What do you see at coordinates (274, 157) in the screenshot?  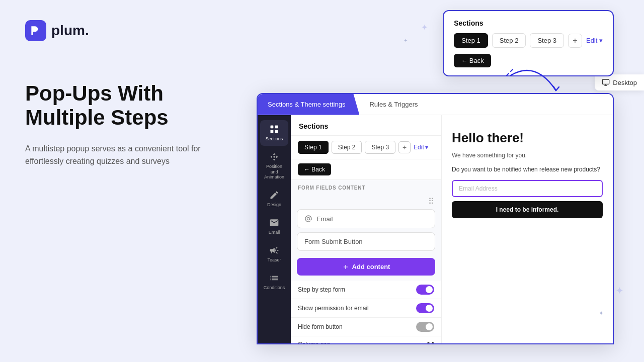 I see `move-icon` at bounding box center [274, 157].